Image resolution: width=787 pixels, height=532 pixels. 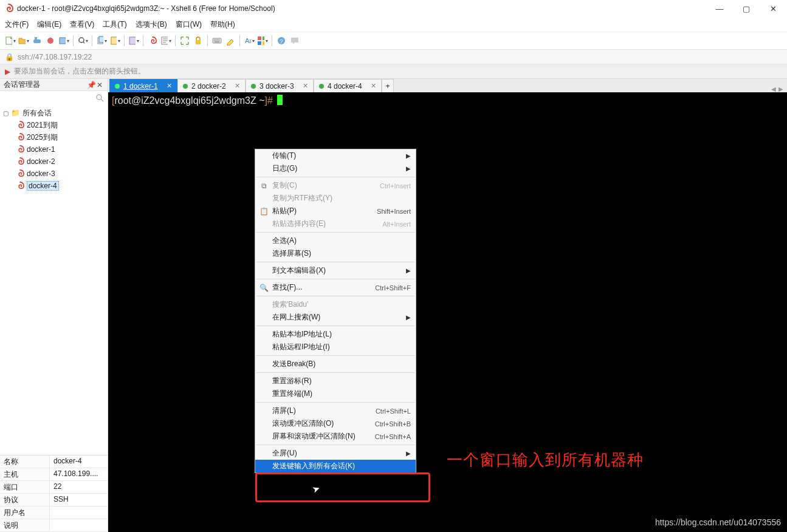 I want to click on toolbar-font-icon: Aa, so click(x=249, y=41).